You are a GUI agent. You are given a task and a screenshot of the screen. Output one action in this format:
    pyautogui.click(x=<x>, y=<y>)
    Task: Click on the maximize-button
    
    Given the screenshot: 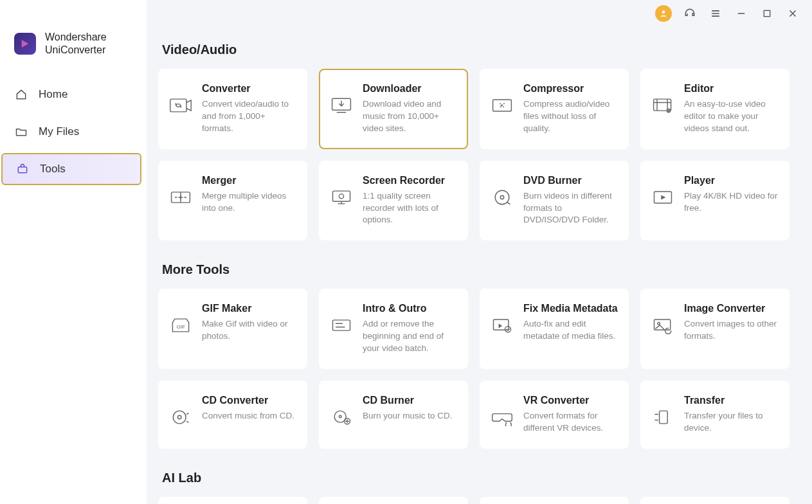 What is the action you would take?
    pyautogui.click(x=767, y=14)
    